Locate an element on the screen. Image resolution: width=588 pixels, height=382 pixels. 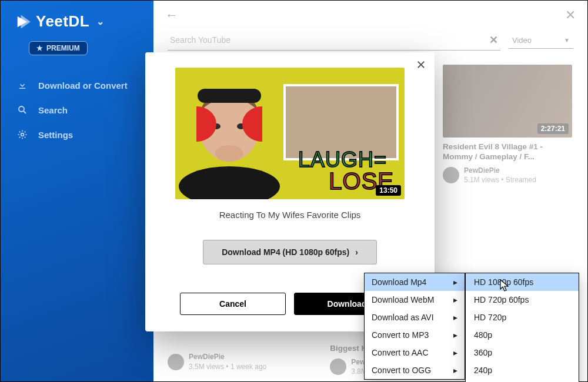
sidebar-item-label: Search is located at coordinates (53, 110).